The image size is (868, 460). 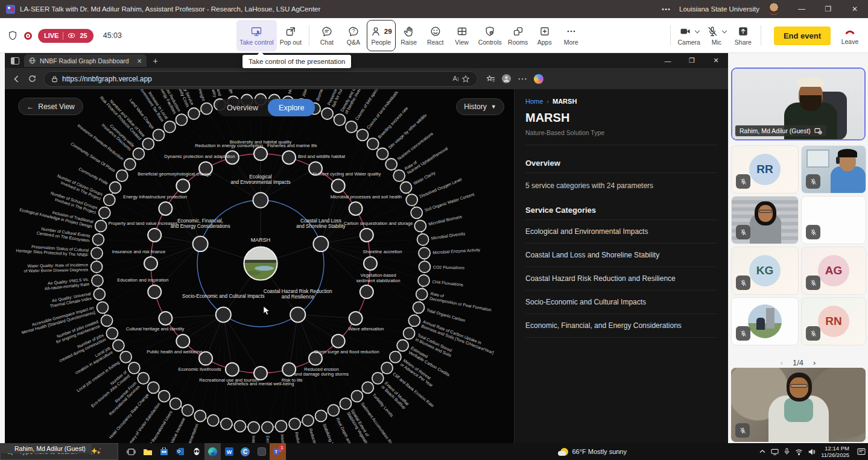 What do you see at coordinates (51, 106) in the screenshot?
I see `reset-view-button: ←Reset View` at bounding box center [51, 106].